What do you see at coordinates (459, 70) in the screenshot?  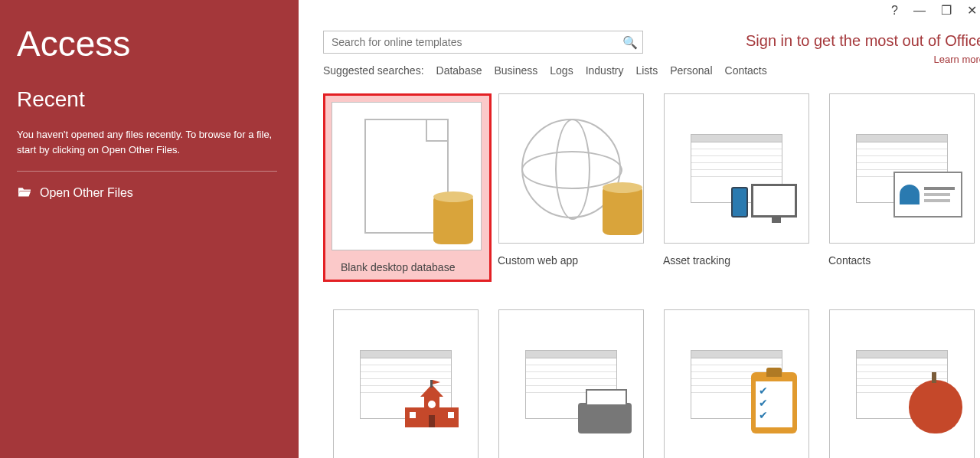 I see `suggested-link-database: Database` at bounding box center [459, 70].